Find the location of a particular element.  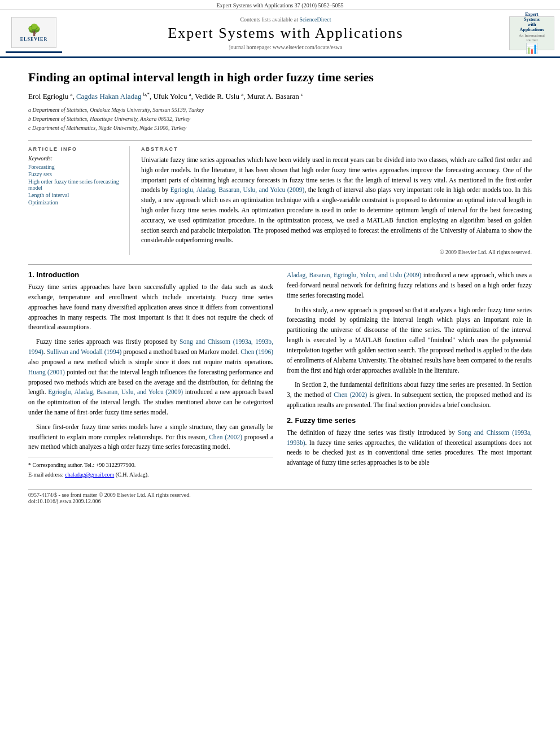

body-left-column: 1. Introduction Fuzzy time series approa… is located at coordinates (151, 375).